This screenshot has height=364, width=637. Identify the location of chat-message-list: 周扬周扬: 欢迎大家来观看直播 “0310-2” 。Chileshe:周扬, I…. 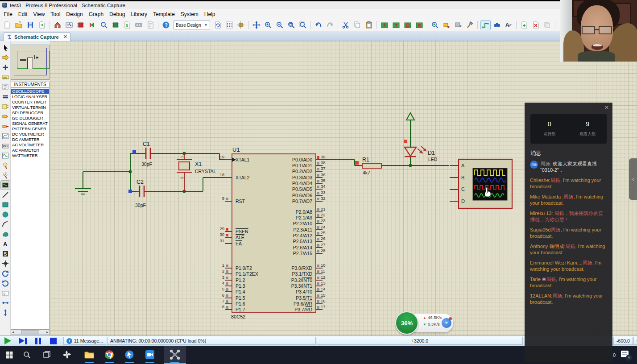
(569, 260).